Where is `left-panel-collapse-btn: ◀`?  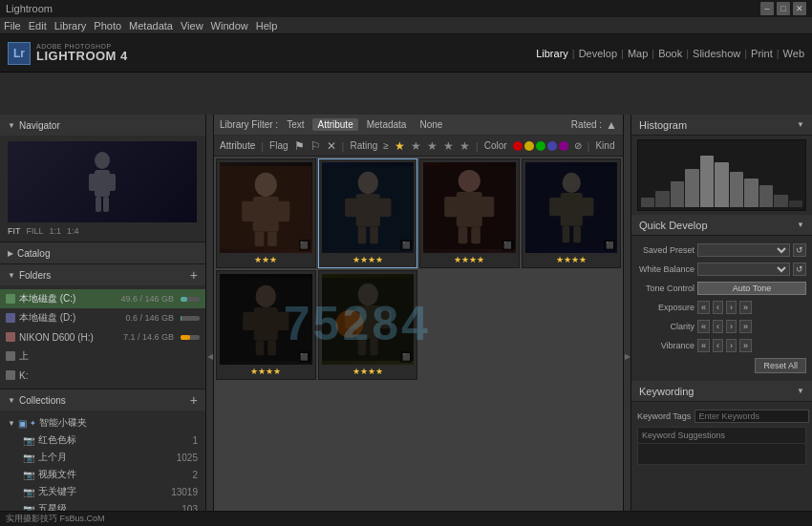
left-panel-collapse-btn: ◀ is located at coordinates (210, 321).